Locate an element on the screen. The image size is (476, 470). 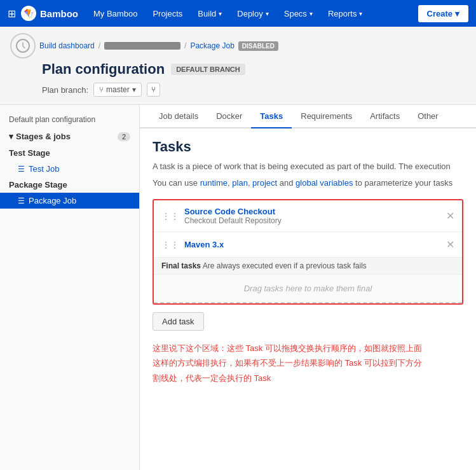
plan-icon is located at coordinates (23, 46).